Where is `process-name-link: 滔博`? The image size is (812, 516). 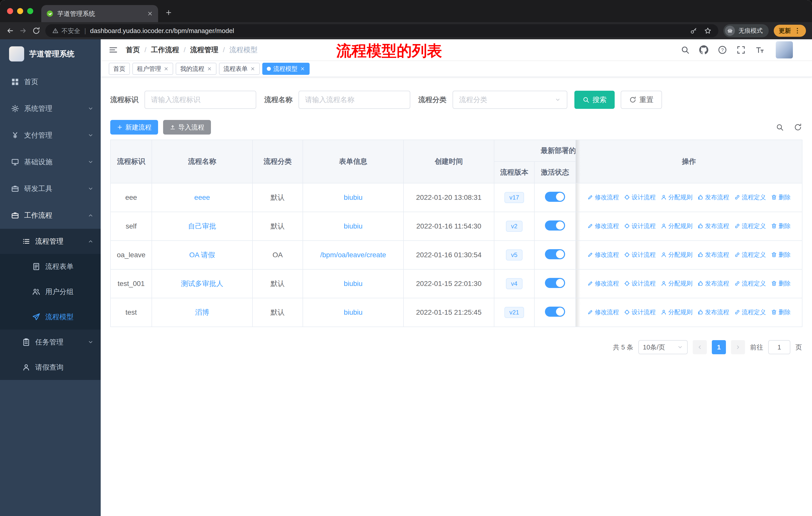
process-name-link: 滔博 is located at coordinates (202, 313).